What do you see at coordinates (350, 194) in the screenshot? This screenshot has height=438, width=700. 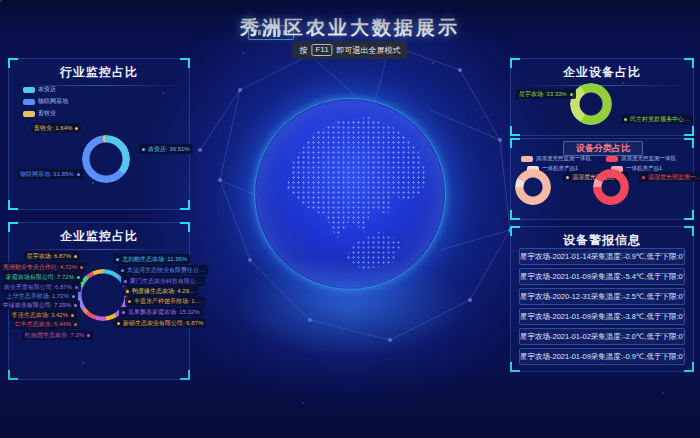 I see `globe` at bounding box center [350, 194].